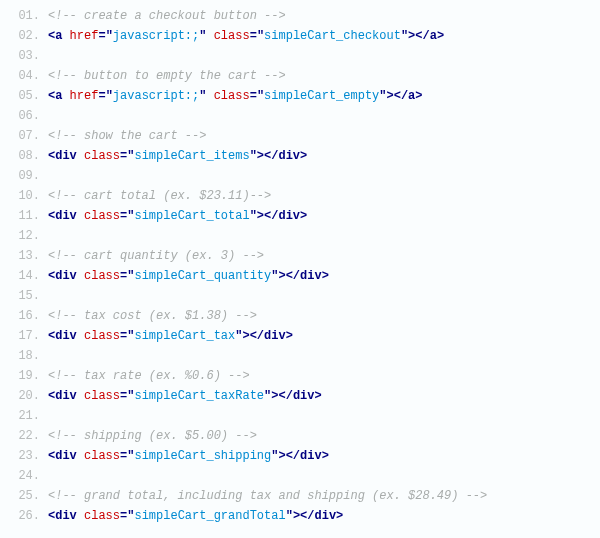 The width and height of the screenshot is (600, 538). What do you see at coordinates (27, 476) in the screenshot?
I see `line-number: 24.` at bounding box center [27, 476].